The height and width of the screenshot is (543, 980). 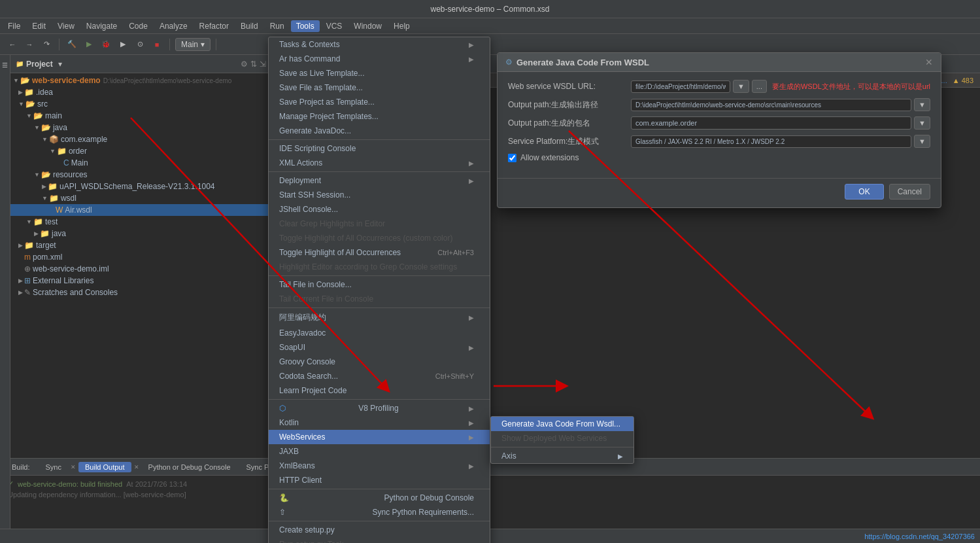 What do you see at coordinates (379, 59) in the screenshot?
I see `menu-arhas: Ar has Command ▶` at bounding box center [379, 59].